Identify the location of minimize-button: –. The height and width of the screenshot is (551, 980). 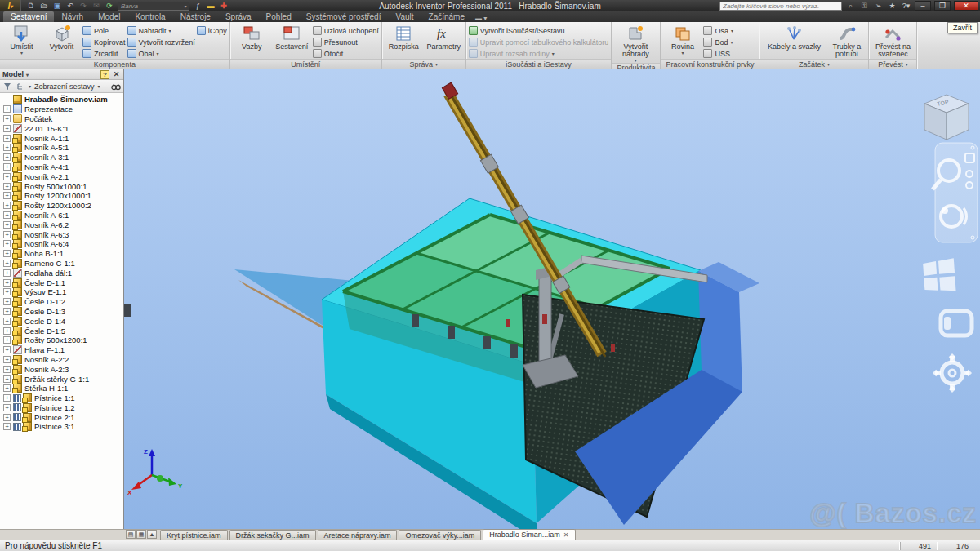
(923, 6).